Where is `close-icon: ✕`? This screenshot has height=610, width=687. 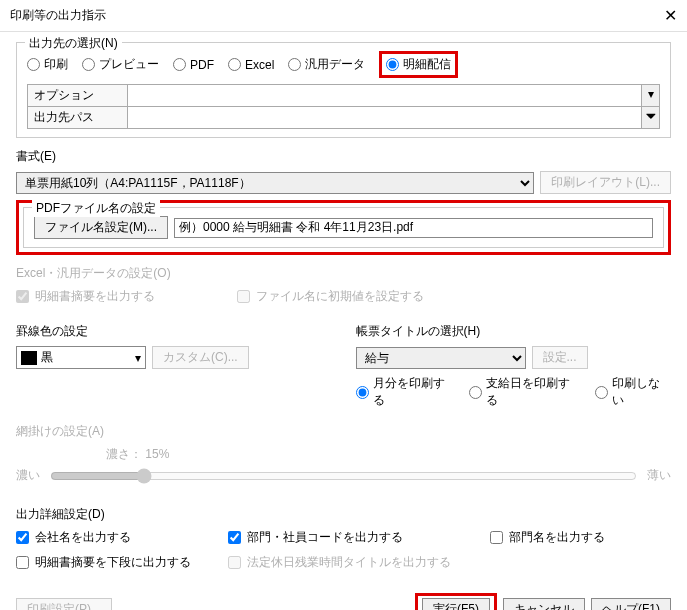 close-icon: ✕ is located at coordinates (670, 16).